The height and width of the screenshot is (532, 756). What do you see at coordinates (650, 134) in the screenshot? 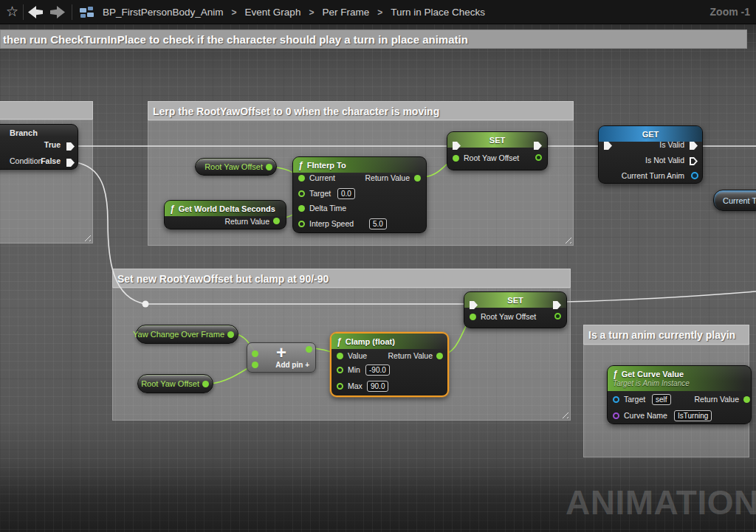
I see `node-header: GET` at bounding box center [650, 134].